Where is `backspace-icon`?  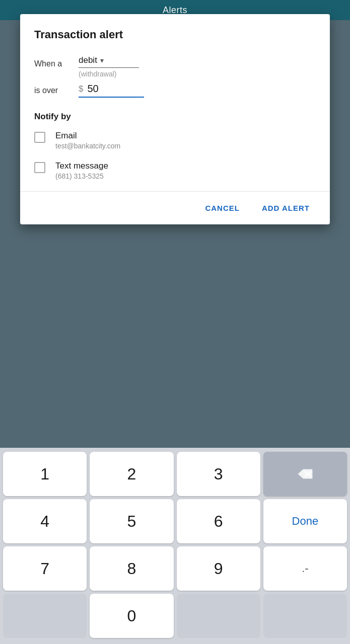
backspace-icon is located at coordinates (305, 474).